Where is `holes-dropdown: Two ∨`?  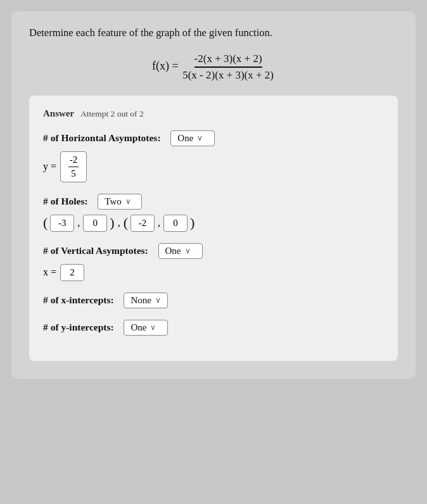 holes-dropdown: Two ∨ is located at coordinates (120, 201).